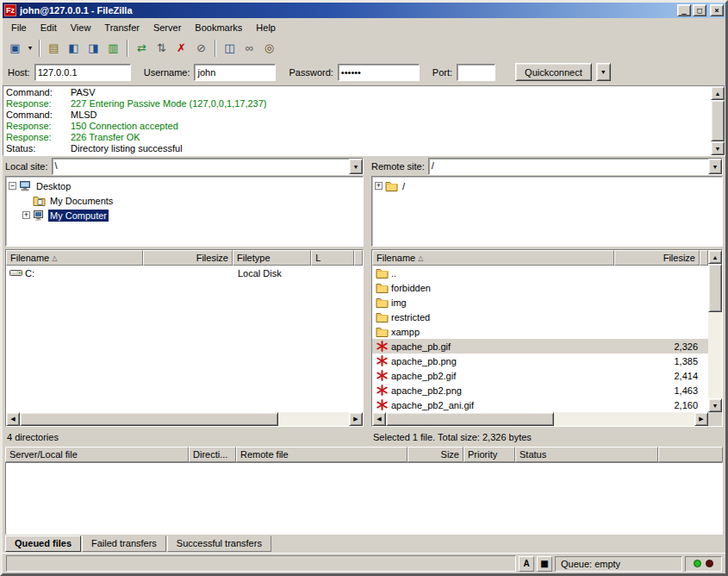  Describe the element at coordinates (181, 48) in the screenshot. I see `cancel-button: ✗` at that location.